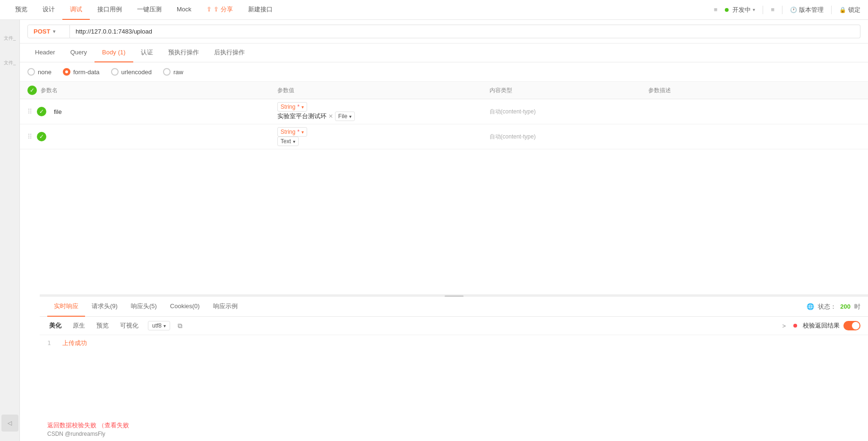  What do you see at coordinates (42, 31) in the screenshot?
I see `method-label: POST` at bounding box center [42, 31].